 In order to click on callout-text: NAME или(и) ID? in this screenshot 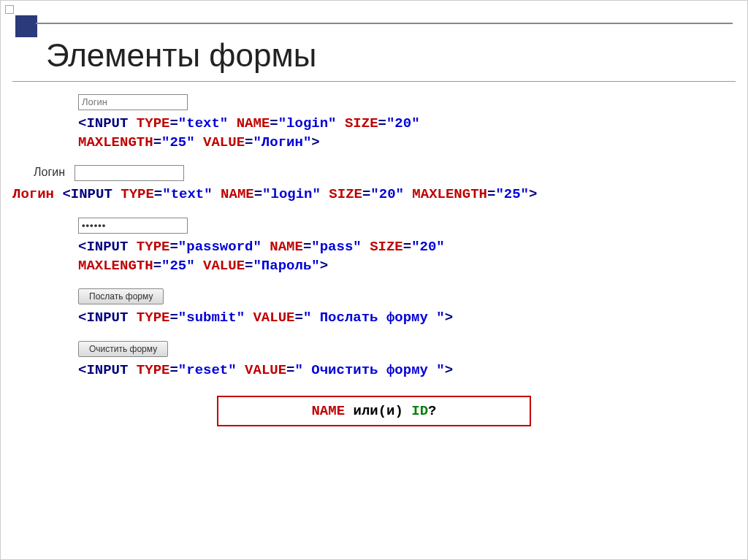, I will do `click(374, 411)`.